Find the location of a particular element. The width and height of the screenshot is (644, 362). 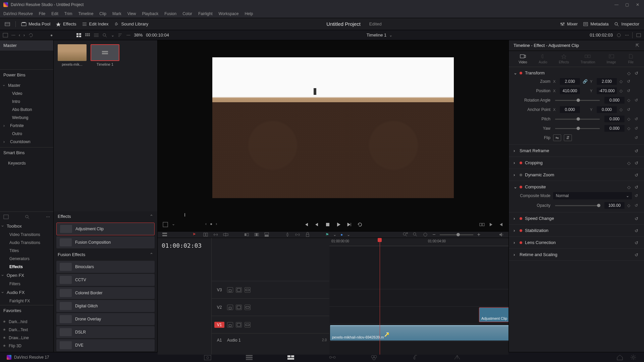

zoom-custom-icon is located at coordinates (425, 235).